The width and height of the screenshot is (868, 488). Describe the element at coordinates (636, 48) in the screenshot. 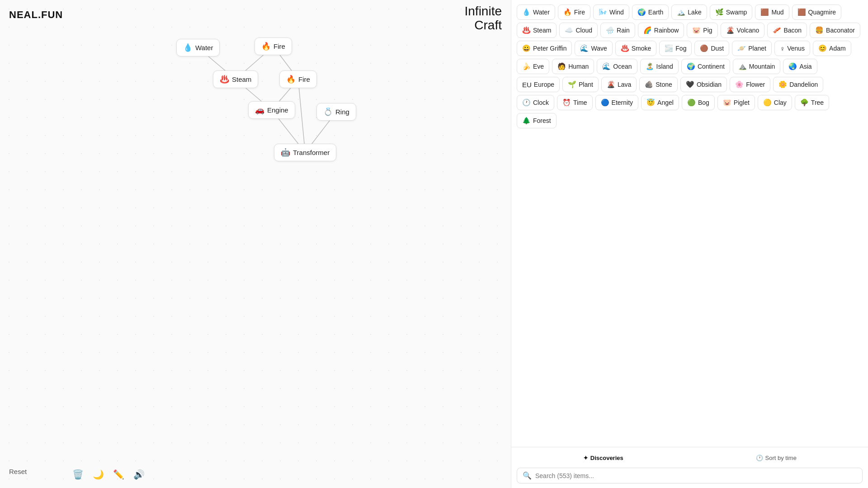

I see `sidebar-item-smoke: ♨️Smoke` at that location.